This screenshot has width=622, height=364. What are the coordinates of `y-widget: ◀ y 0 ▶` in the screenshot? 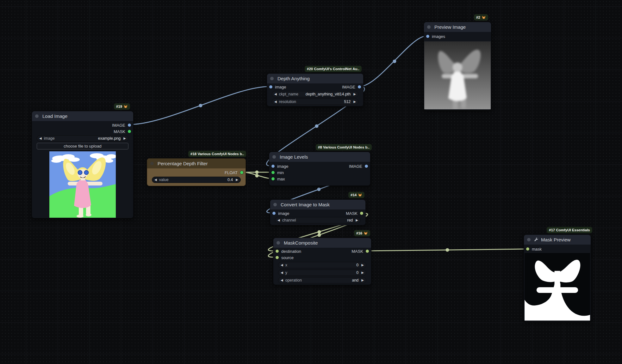 It's located at (322, 273).